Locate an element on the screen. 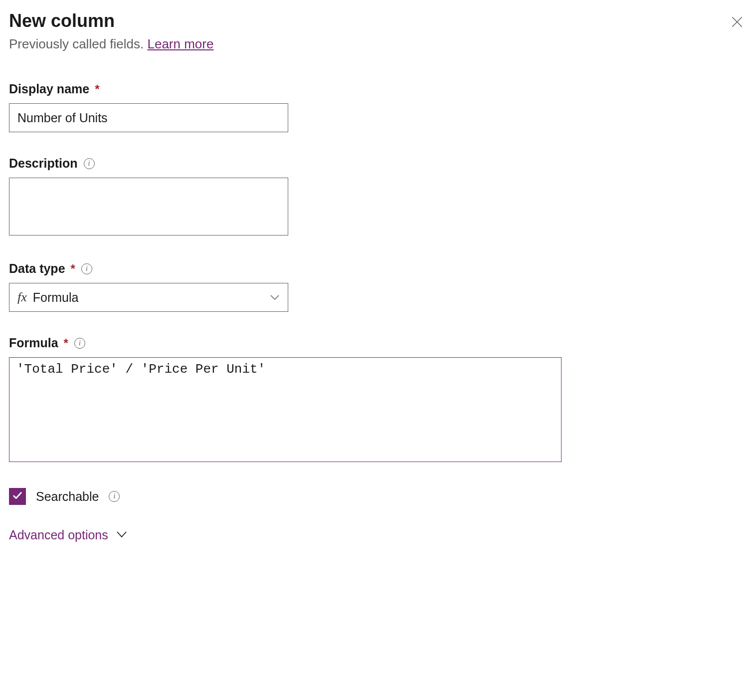 This screenshot has height=700, width=756. formula-label-text: Formula is located at coordinates (34, 343).